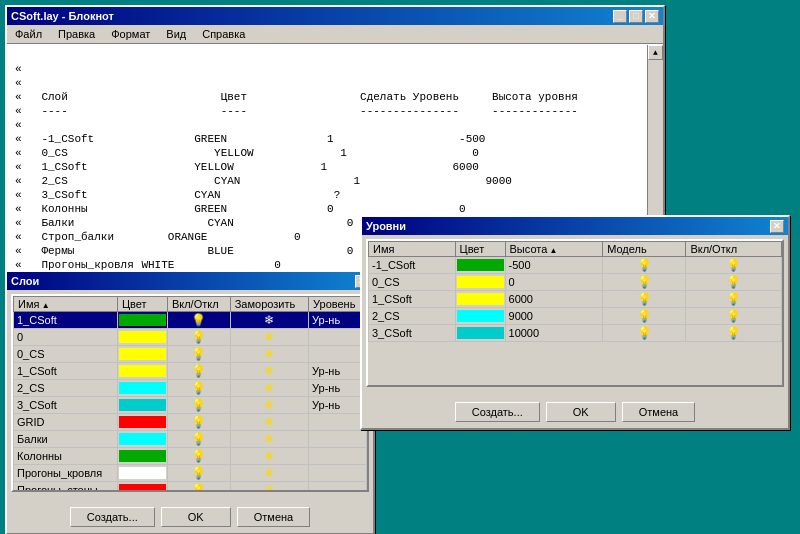  Describe the element at coordinates (296, 111) in the screenshot. I see `content-line: « ---- ---- --------------- ------------…` at that location.